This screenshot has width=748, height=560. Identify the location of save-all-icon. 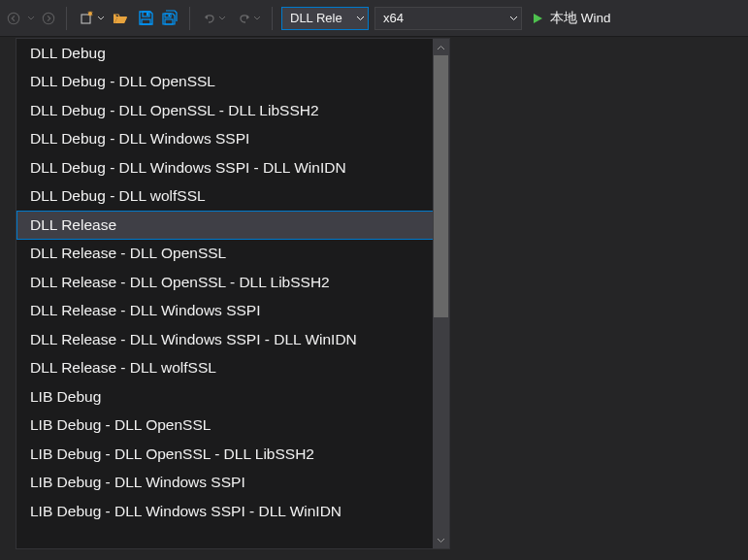
(171, 18).